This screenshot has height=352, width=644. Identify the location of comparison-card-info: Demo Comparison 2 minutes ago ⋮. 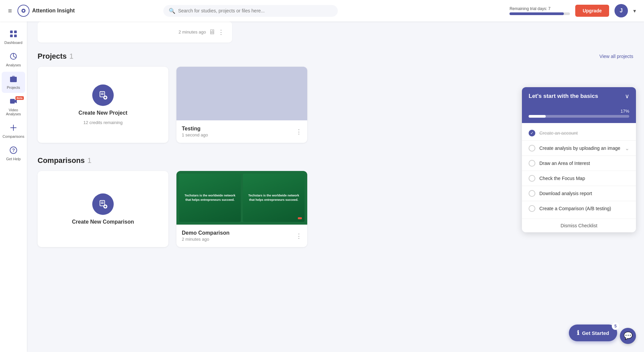
(242, 236).